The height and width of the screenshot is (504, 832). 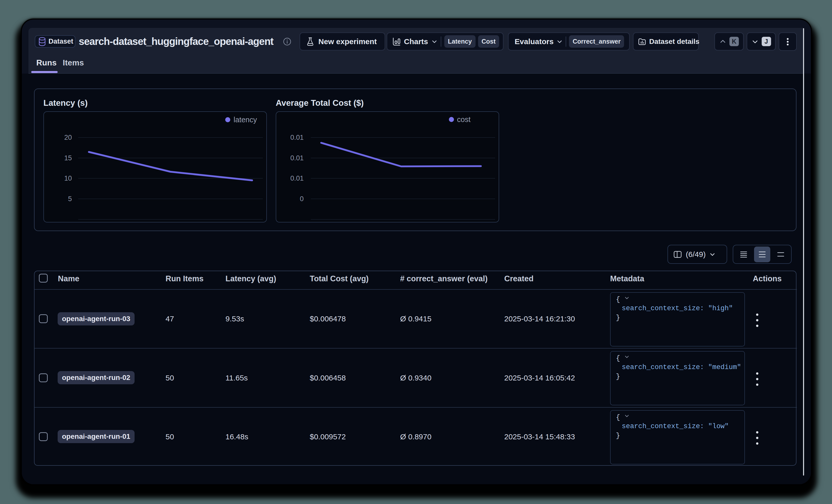 I want to click on svg-text: 20, so click(x=68, y=138).